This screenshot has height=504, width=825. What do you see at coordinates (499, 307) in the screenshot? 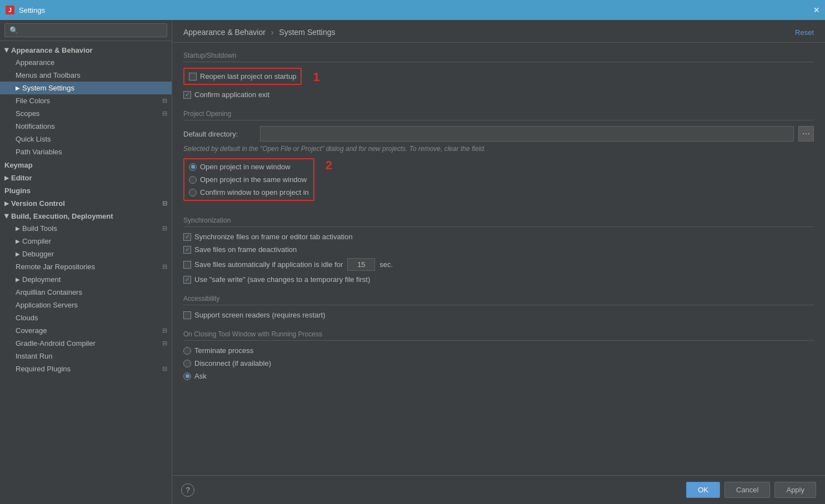
I see `accessibility-section: Accessibility Support screen readers (re…` at bounding box center [499, 307].